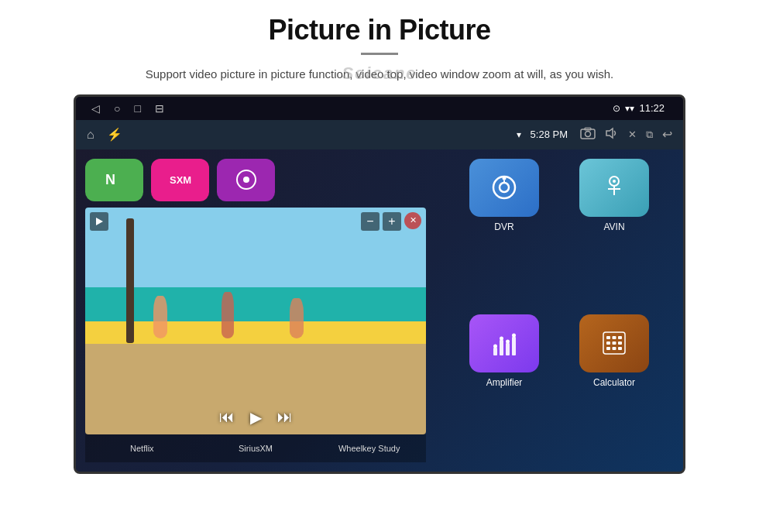 Image resolution: width=759 pixels, height=532 pixels. I want to click on camera-icon, so click(588, 135).